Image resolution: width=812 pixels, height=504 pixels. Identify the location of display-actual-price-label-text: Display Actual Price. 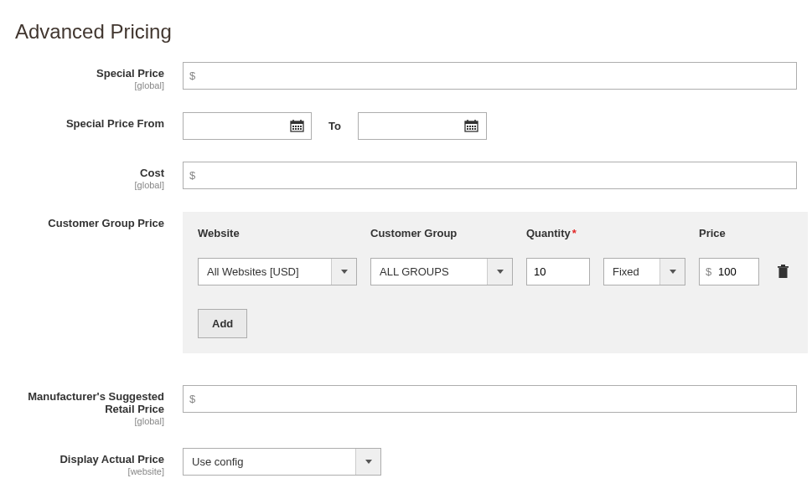
(112, 459).